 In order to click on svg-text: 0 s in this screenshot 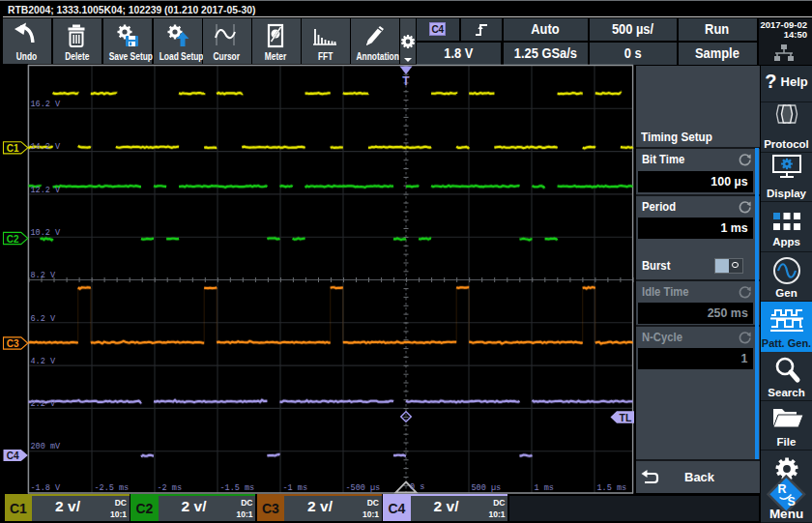, I will do `click(418, 487)`.